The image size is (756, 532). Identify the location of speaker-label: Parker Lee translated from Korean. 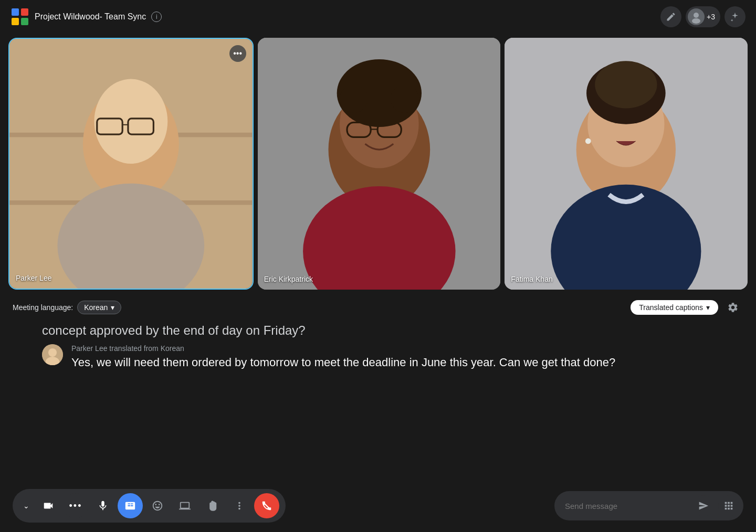
(343, 348).